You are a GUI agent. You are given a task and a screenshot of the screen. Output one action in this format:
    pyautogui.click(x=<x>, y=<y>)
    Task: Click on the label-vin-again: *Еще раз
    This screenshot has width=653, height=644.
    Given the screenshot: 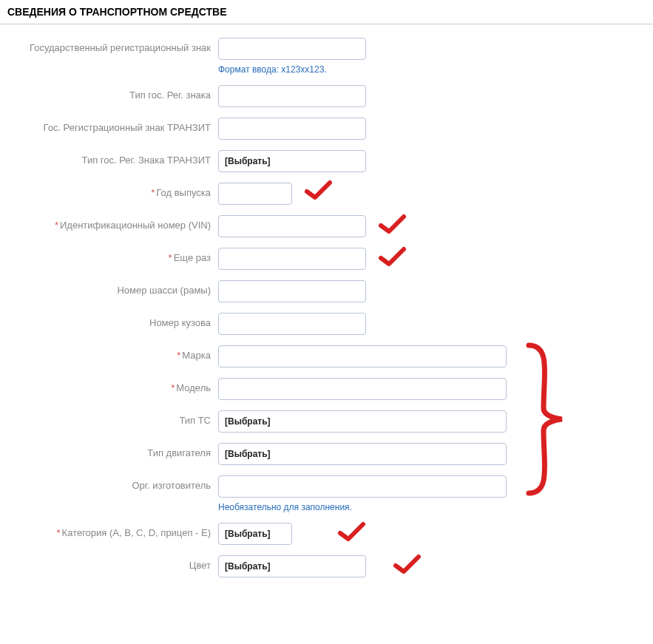 What is the action you would take?
    pyautogui.click(x=109, y=256)
    